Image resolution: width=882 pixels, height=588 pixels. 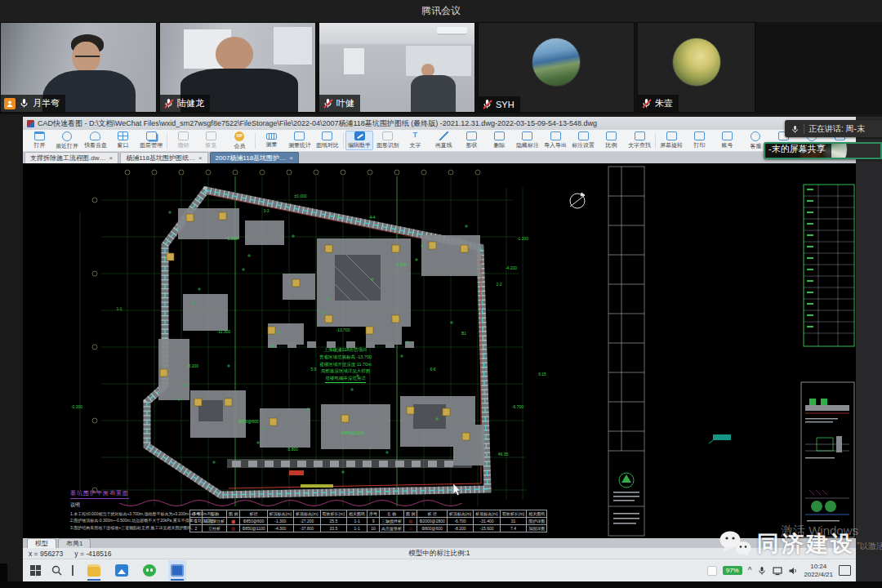 What do you see at coordinates (238, 67) in the screenshot?
I see `participant-tile-3: 陆健龙` at bounding box center [238, 67].